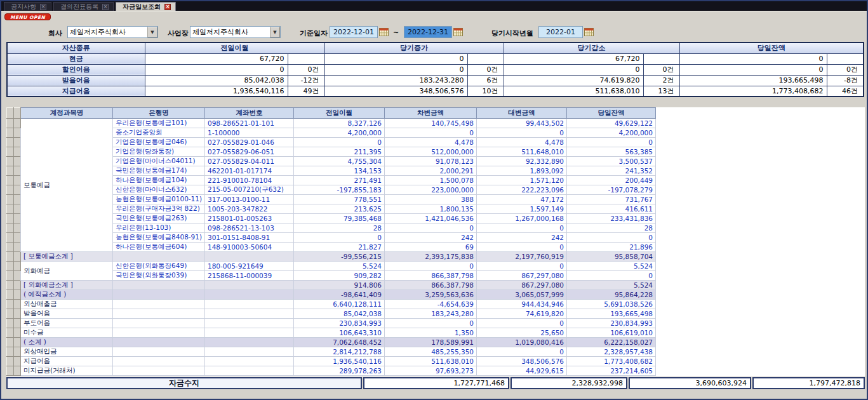 This screenshot has height=400, width=868. Describe the element at coordinates (67, 113) in the screenshot. I see `header-account-name: 계정과목명` at that location.